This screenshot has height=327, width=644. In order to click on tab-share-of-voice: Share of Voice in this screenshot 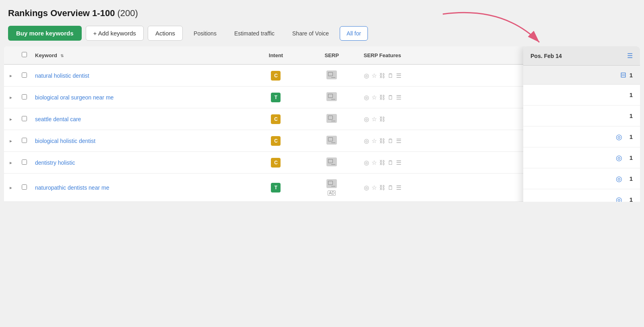, I will do `click(311, 33)`.